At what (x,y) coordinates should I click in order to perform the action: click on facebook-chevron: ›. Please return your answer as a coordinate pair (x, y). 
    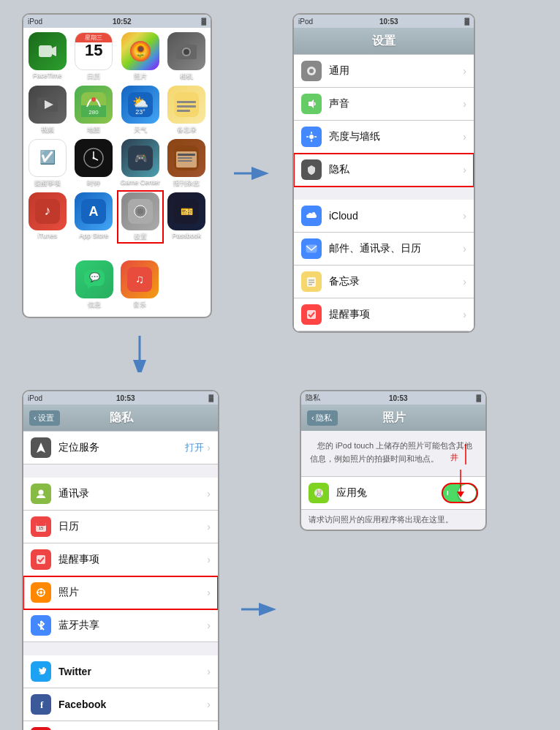
    Looking at the image, I should click on (209, 704).